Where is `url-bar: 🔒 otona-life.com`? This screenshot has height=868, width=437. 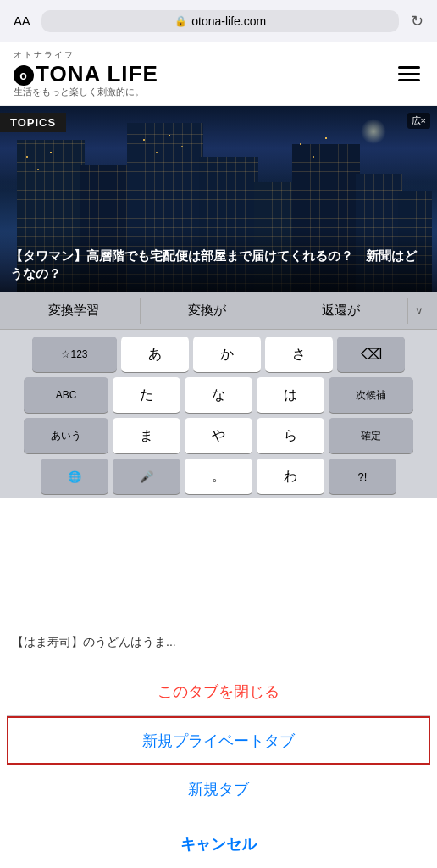
url-bar: 🔒 otona-life.com is located at coordinates (220, 21).